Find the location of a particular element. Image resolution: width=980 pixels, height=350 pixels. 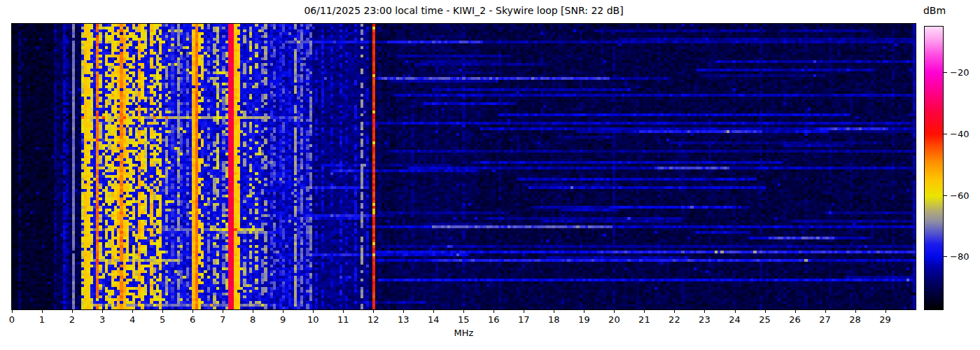

x-tick-label: 19 is located at coordinates (584, 319).